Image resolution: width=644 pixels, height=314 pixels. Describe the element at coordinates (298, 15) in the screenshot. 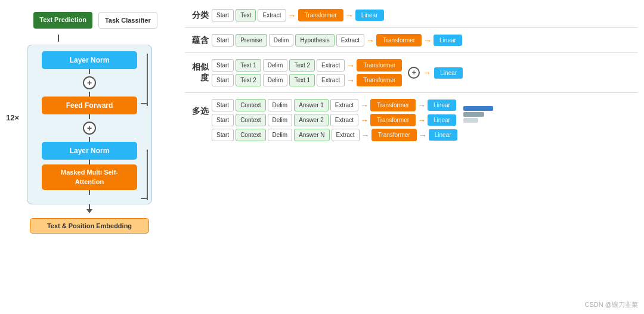

I see `seq-classification: Start Text Extract → Transformer → Linea…` at that location.